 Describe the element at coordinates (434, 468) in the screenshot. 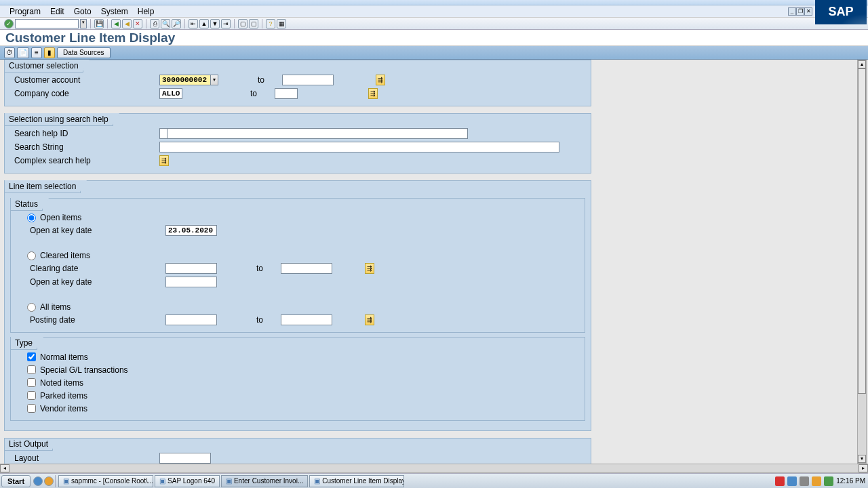

I see `horizontal-scrollbar: ◂ ▸` at that location.